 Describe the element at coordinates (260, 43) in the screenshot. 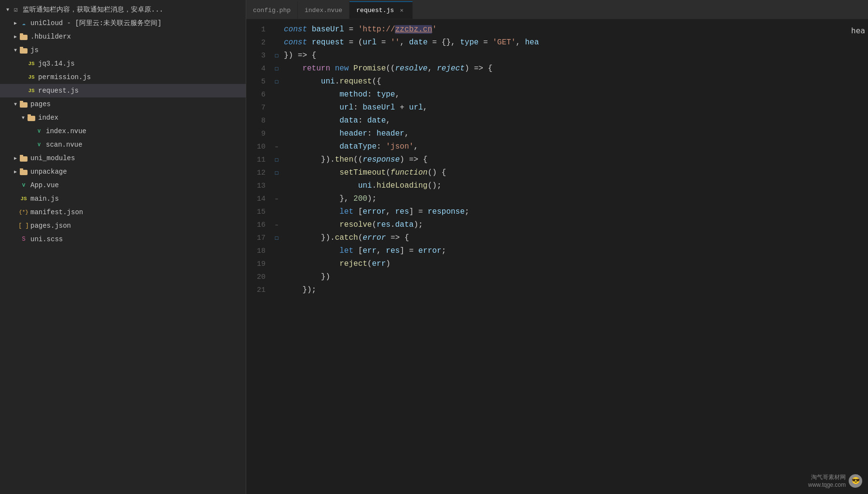

I see `line-number-2: 2` at that location.